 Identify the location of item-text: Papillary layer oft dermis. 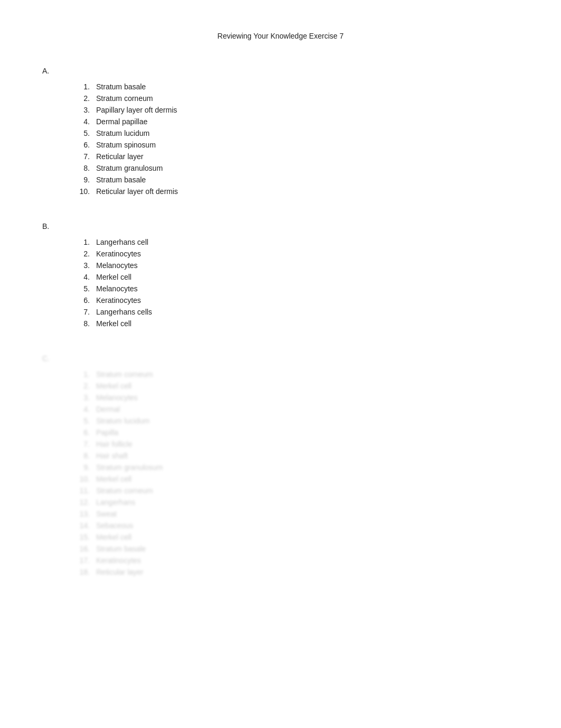
(136, 110).